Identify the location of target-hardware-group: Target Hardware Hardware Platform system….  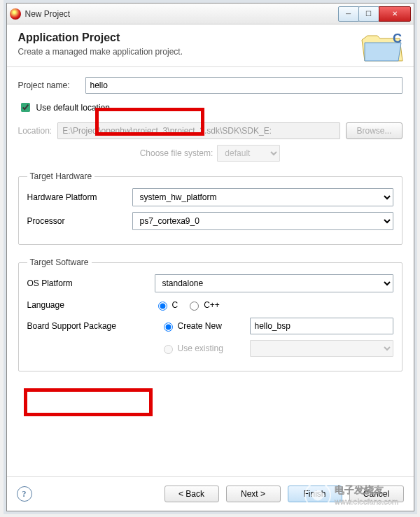
(210, 208).